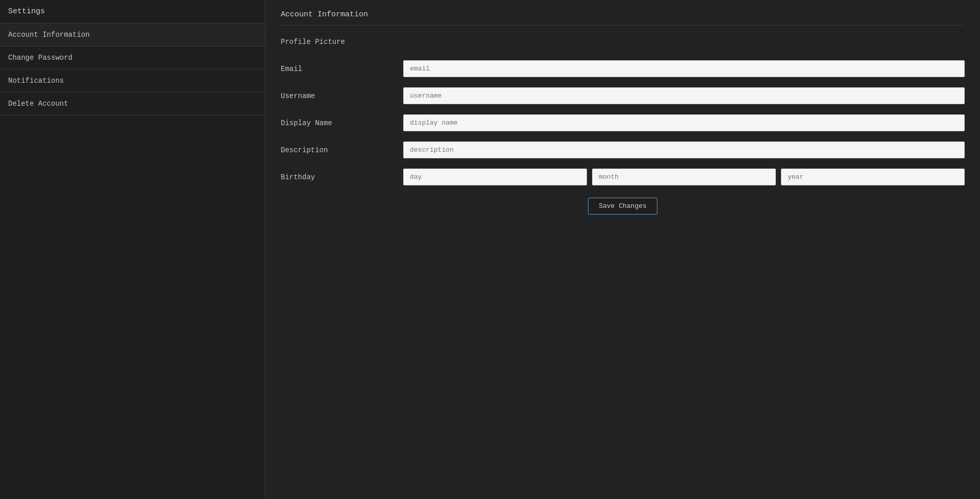  Describe the element at coordinates (133, 35) in the screenshot. I see `sidebar-item-account-information: Account Information` at that location.